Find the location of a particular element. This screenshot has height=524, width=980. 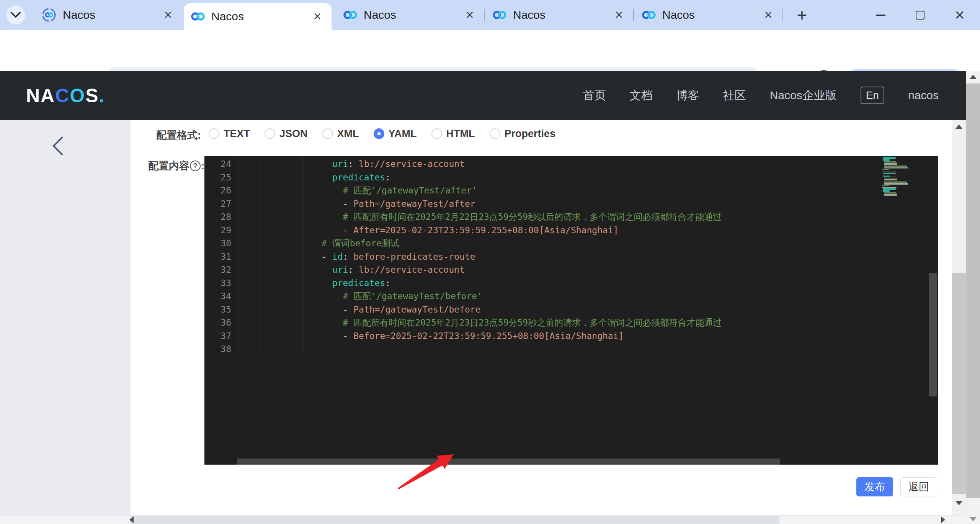

browser-tab-2-active: Nacos× is located at coordinates (258, 16).